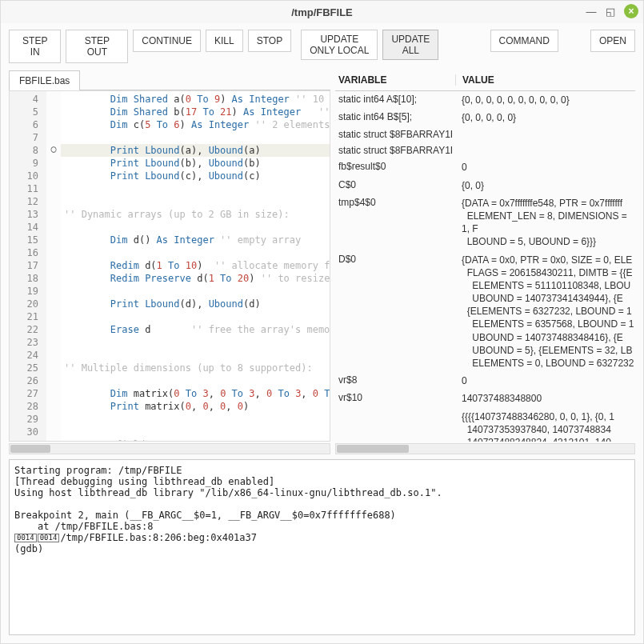 The width and height of the screenshot is (644, 644). What do you see at coordinates (525, 41) in the screenshot?
I see `command-button: COMMAND` at bounding box center [525, 41].